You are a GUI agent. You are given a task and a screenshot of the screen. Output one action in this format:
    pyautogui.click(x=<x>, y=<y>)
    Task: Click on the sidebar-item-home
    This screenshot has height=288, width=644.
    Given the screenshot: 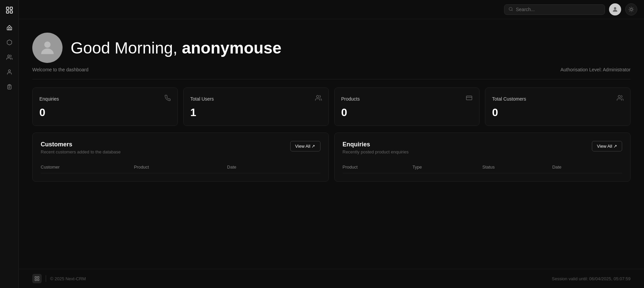 What is the action you would take?
    pyautogui.click(x=9, y=28)
    